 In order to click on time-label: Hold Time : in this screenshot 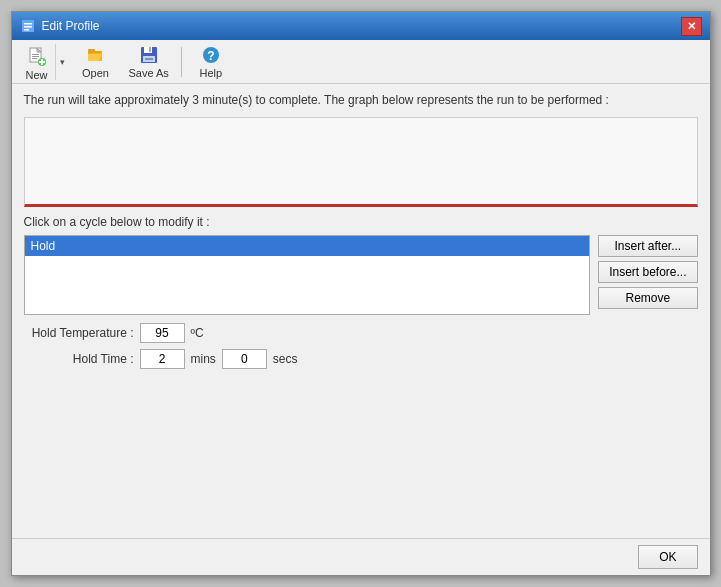, I will do `click(79, 359)`.